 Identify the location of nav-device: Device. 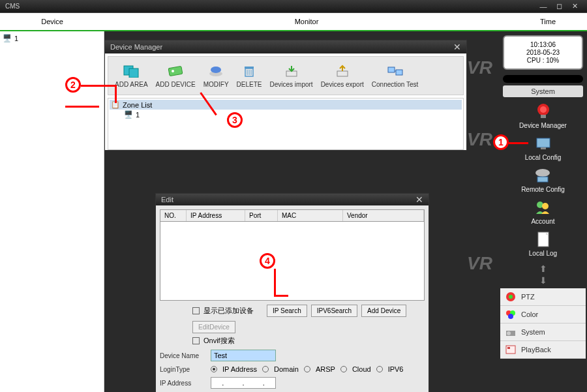
(52, 22).